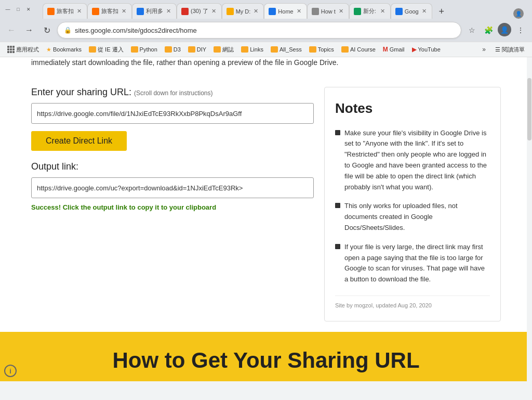 Image resolution: width=532 pixels, height=400 pixels. I want to click on tab-title-2: 旅客扣, so click(110, 11).